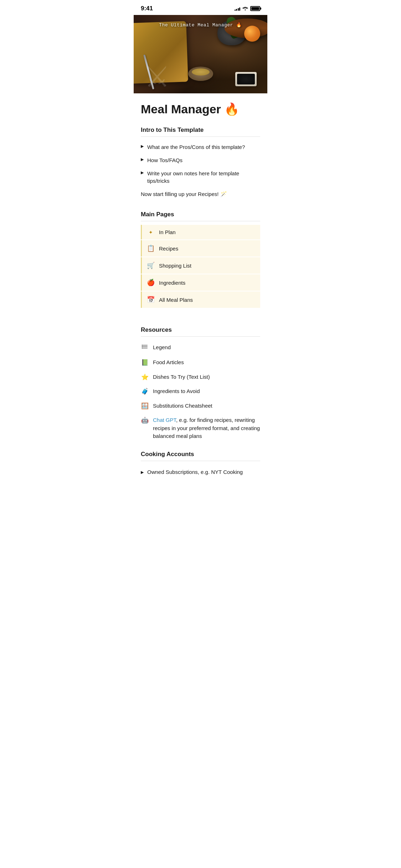  I want to click on resource-ingredients-to-avoid: 🧳 Ingredients to Avoid, so click(200, 391).